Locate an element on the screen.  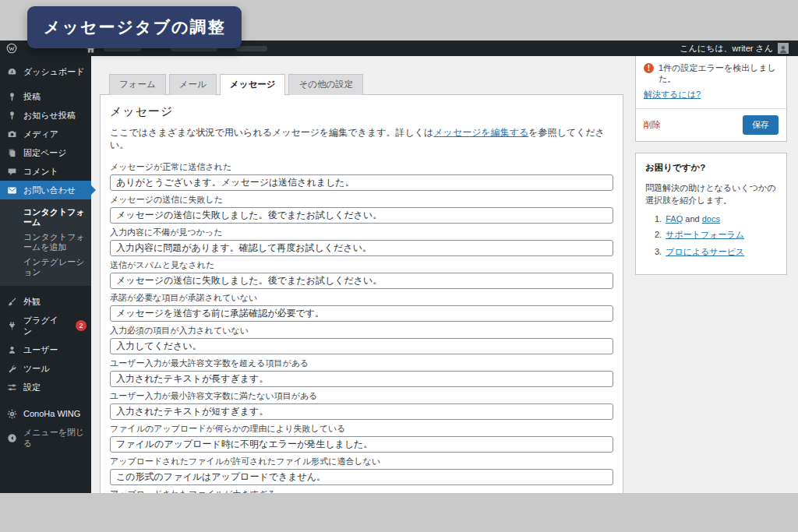
submenu-item-integration: インテグレーション is located at coordinates (45, 267).